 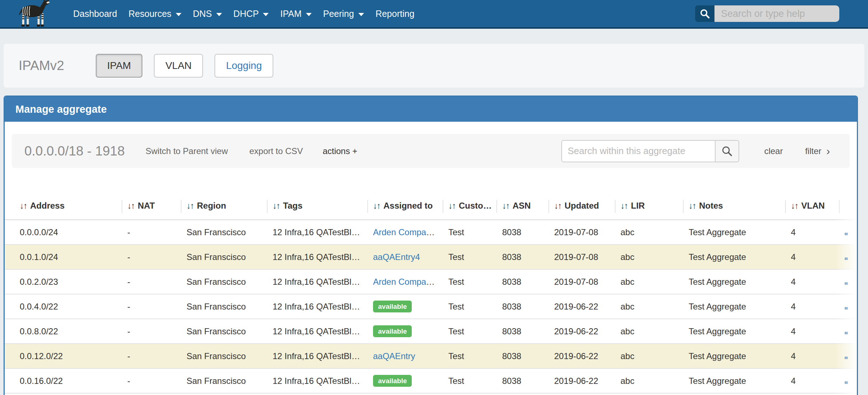 What do you see at coordinates (394, 356) in the screenshot?
I see `assigned-link: aaQAEntry` at bounding box center [394, 356].